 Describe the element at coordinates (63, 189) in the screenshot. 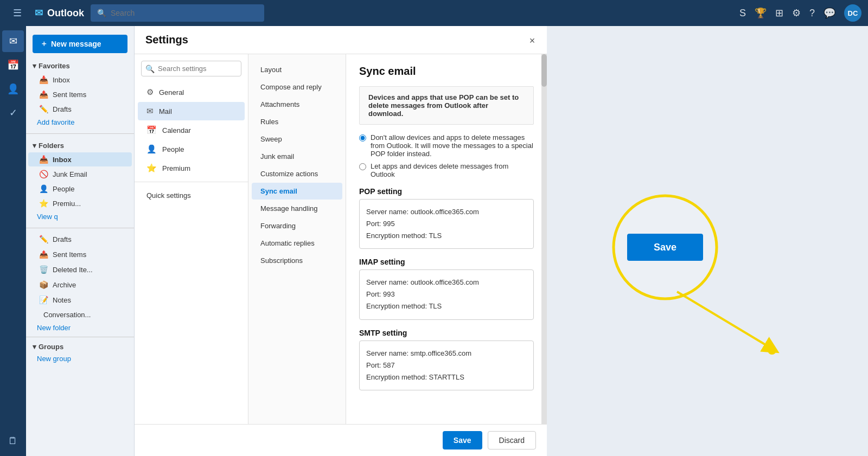

I see `people-label: People` at that location.